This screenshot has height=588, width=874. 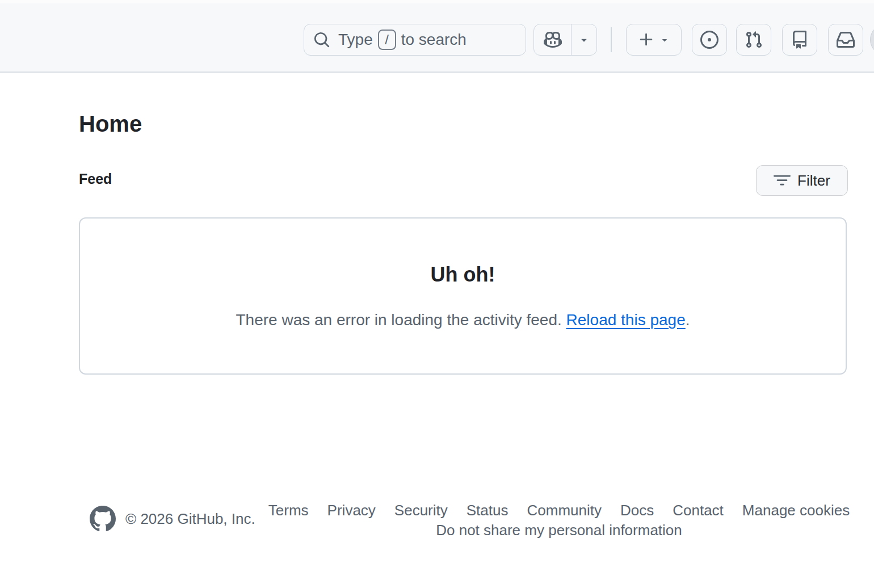 What do you see at coordinates (646, 40) in the screenshot?
I see `plus-icon` at bounding box center [646, 40].